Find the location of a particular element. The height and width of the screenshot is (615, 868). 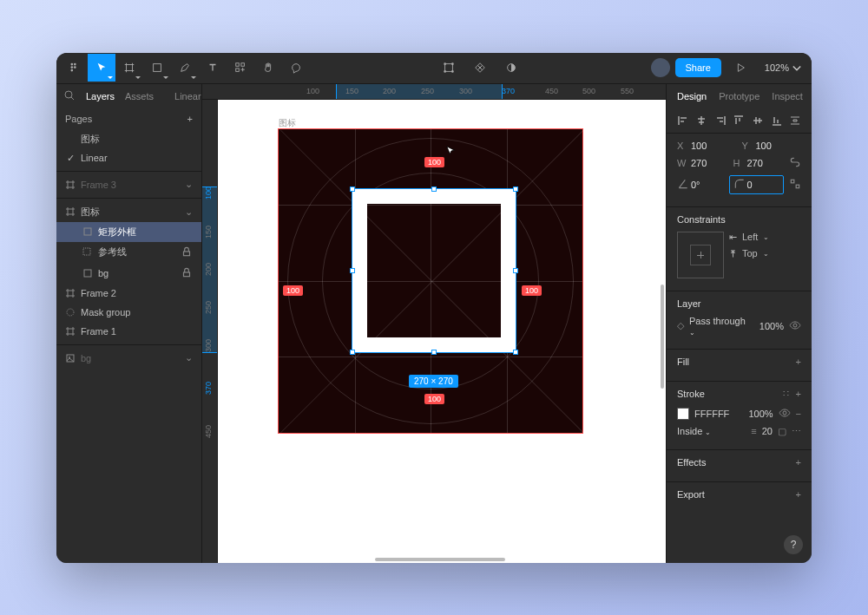

layer-bg: bg is located at coordinates (128, 273).